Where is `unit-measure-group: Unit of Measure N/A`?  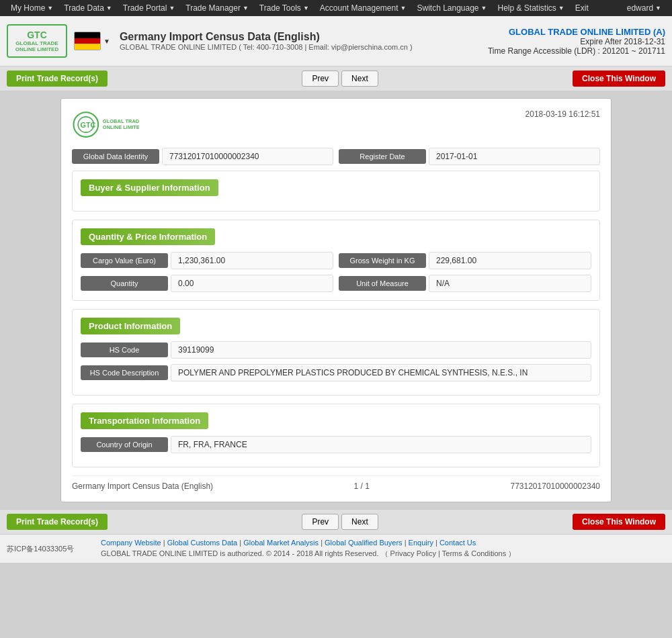
unit-measure-group: Unit of Measure N/A is located at coordinates (465, 283).